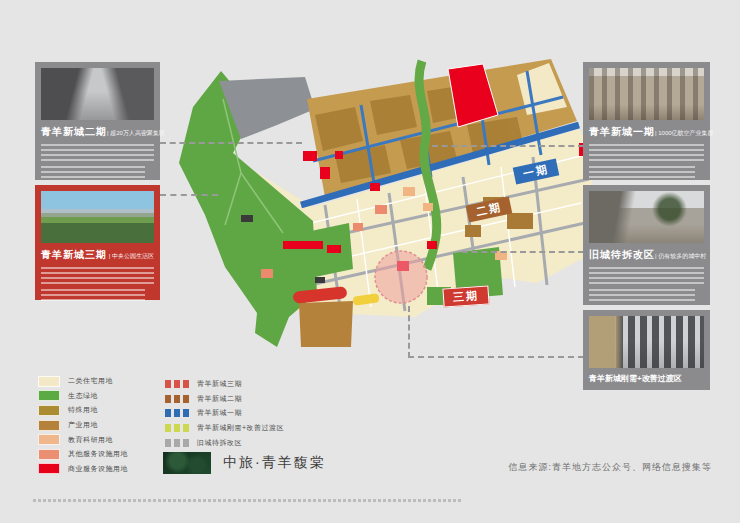 The height and width of the screenshot is (523, 740). I want to click on photo-transition, so click(646, 342).